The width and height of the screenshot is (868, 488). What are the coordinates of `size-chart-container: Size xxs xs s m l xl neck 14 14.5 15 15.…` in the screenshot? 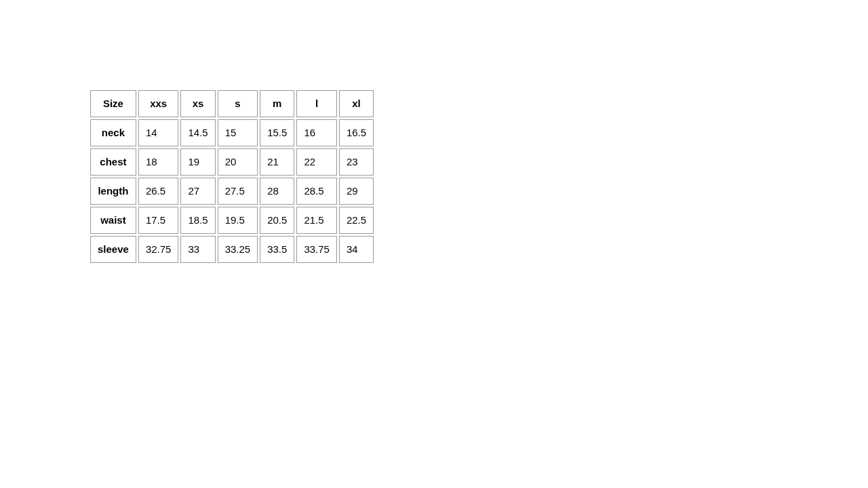 It's located at (232, 176).